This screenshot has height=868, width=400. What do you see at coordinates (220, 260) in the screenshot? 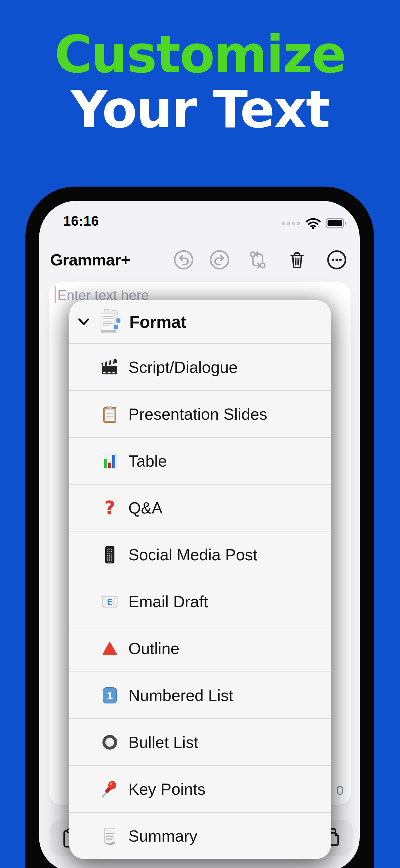
I see `redo-button` at bounding box center [220, 260].